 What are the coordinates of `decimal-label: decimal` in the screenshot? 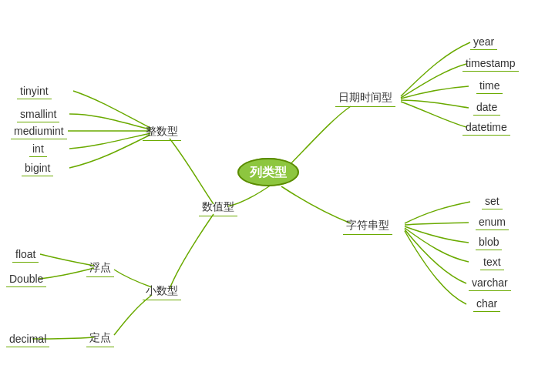 It's located at (28, 339).